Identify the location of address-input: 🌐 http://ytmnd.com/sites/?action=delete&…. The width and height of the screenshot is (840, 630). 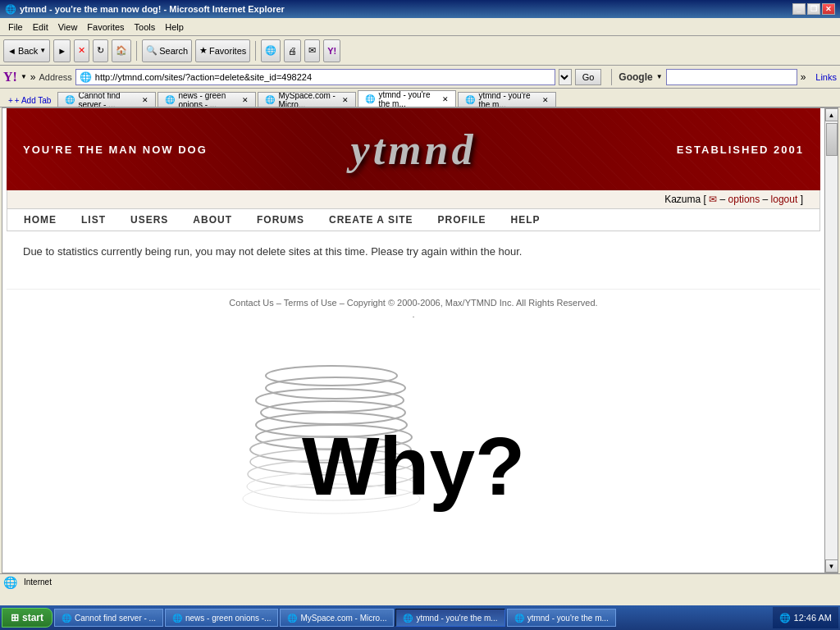
(315, 77).